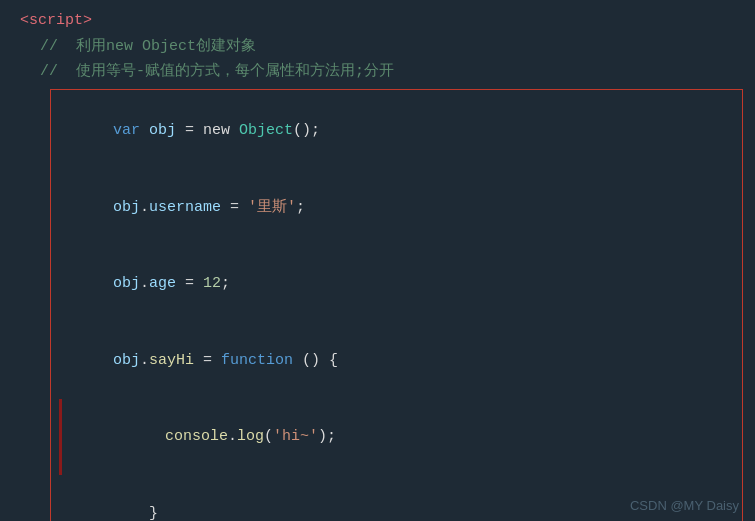  I want to click on comment1: // 利用new Object创建对象, so click(148, 47).